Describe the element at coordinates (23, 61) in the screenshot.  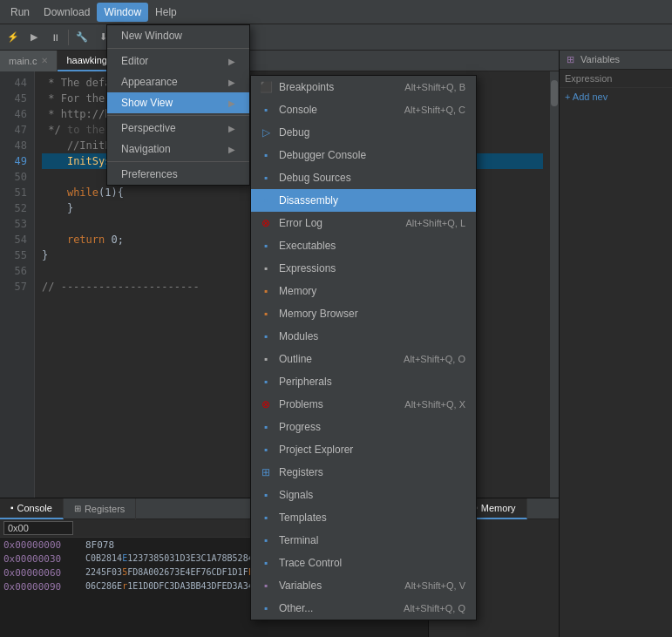
I see `tab-main-c-label: main.c` at that location.